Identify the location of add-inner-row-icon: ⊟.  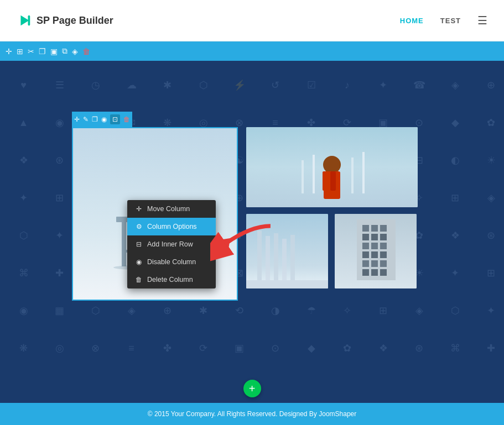
(139, 244).